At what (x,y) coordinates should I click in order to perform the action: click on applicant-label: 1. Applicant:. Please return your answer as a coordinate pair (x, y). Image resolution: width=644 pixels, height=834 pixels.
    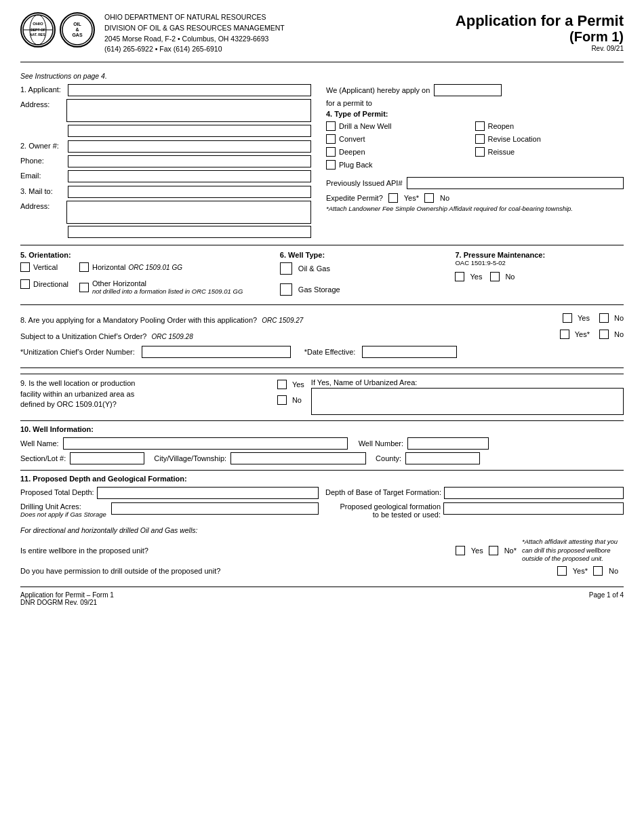
    Looking at the image, I should click on (44, 89).